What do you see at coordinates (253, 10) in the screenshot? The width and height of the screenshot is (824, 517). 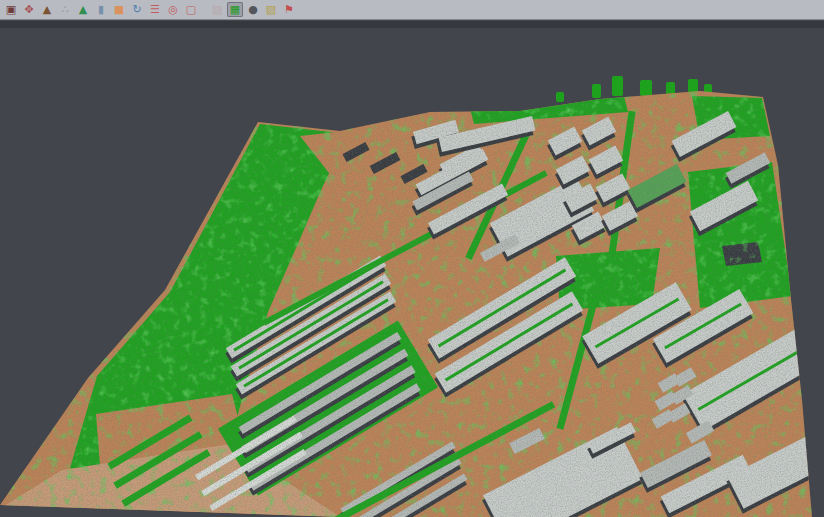 I see `sphere-icon-glyph: ●` at bounding box center [253, 10].